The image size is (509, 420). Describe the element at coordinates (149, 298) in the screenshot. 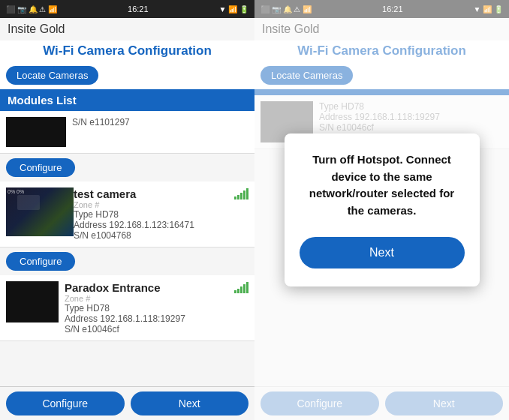

I see `camera-zone-paradox: Zone #` at that location.